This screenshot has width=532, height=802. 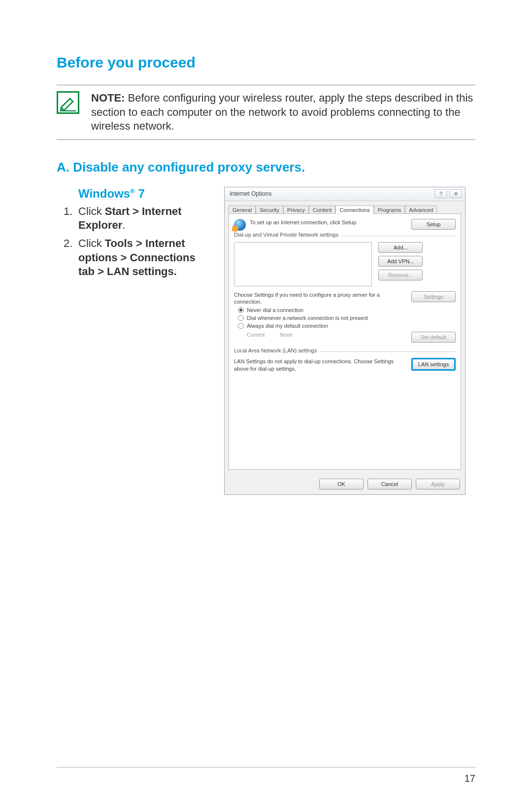 I want to click on tab-general: General, so click(x=242, y=210).